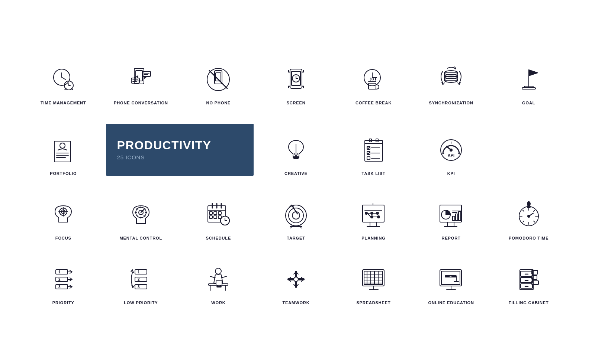 This screenshot has height=364, width=592. Describe the element at coordinates (296, 79) in the screenshot. I see `screen-icon` at that location.